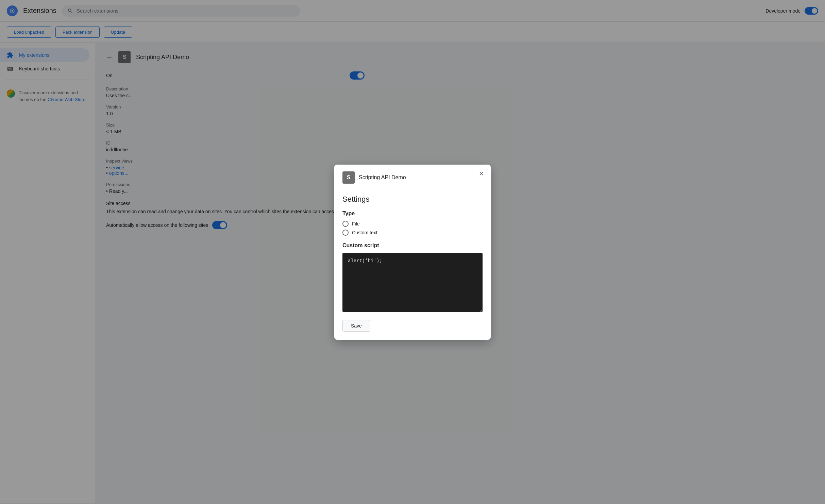 This screenshot has width=825, height=504. I want to click on dialog-body: Settings Type File Custom text Custom sc…, so click(412, 264).